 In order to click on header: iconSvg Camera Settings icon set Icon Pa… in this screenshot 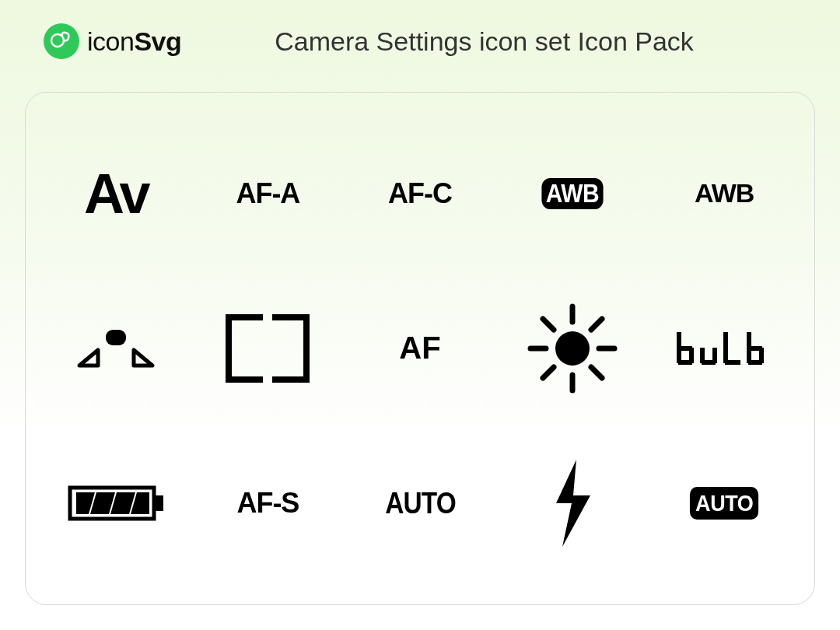, I will do `click(420, 39)`.